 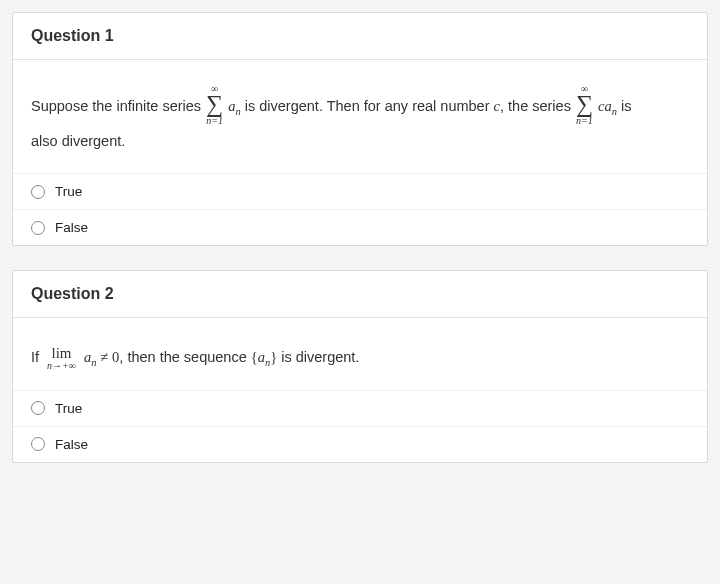 What do you see at coordinates (254, 357) in the screenshot?
I see `brace-open: {` at bounding box center [254, 357].